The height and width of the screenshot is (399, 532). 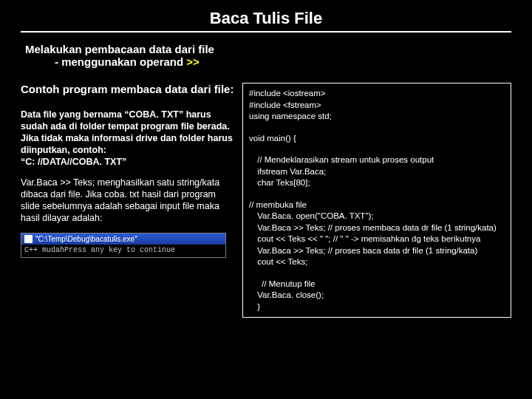 I want to click on subtitle-line-2: - menggunakan operand >>, so click(x=283, y=62).